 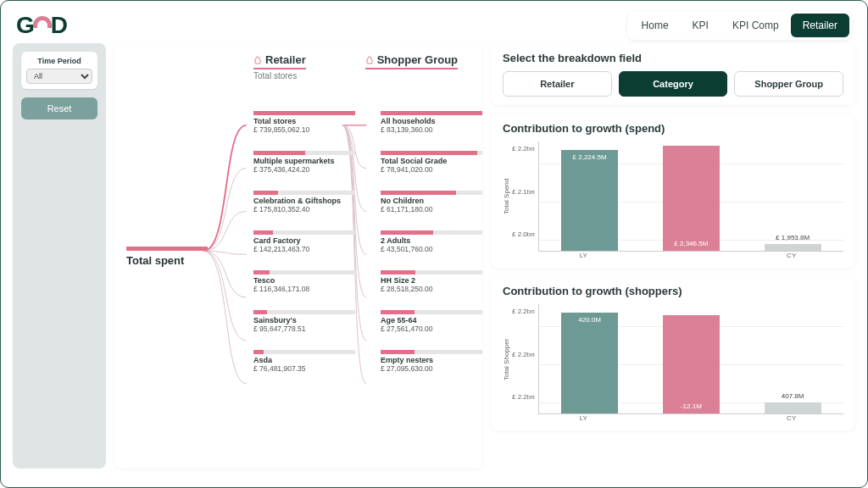 I want to click on nav-retailer: Retailer, so click(x=821, y=25).